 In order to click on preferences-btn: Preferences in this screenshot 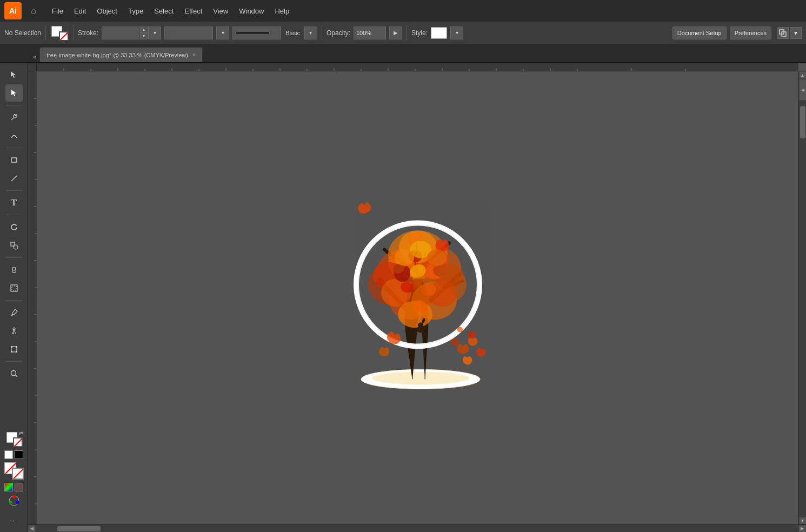, I will do `click(750, 33)`.